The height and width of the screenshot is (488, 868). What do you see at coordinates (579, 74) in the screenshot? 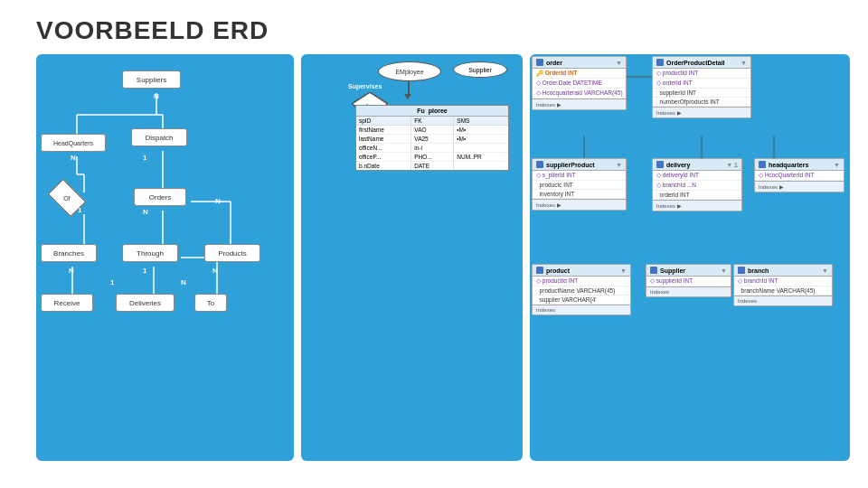
I see `order-row-orderid: 🔑 OrderId INT` at bounding box center [579, 74].